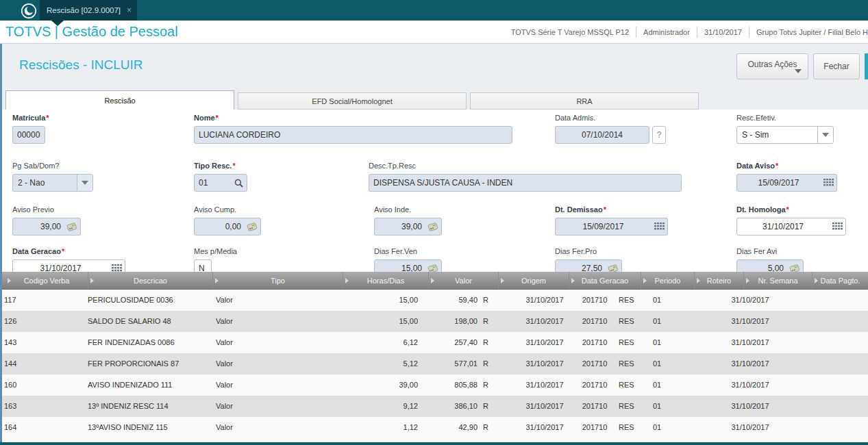  Describe the element at coordinates (385, 281) in the screenshot. I see `grid-column-header: Horas/Dias` at that location.